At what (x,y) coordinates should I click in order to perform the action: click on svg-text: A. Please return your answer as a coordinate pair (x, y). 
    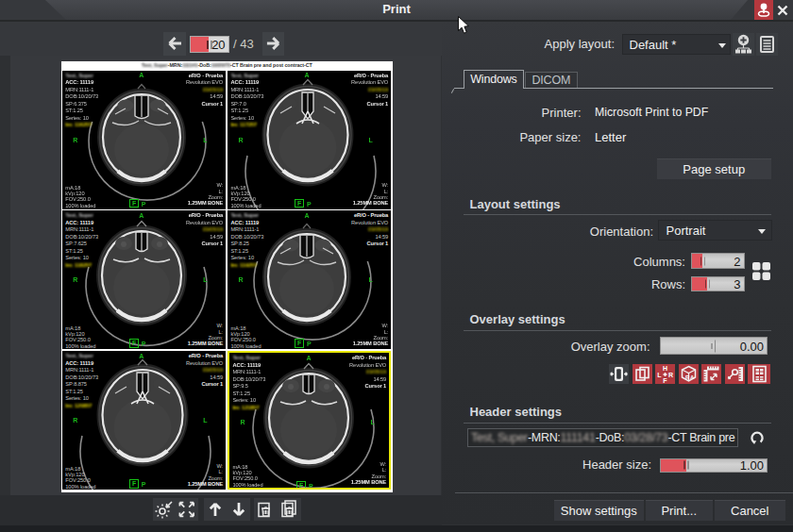
    Looking at the image, I should click on (693, 377).